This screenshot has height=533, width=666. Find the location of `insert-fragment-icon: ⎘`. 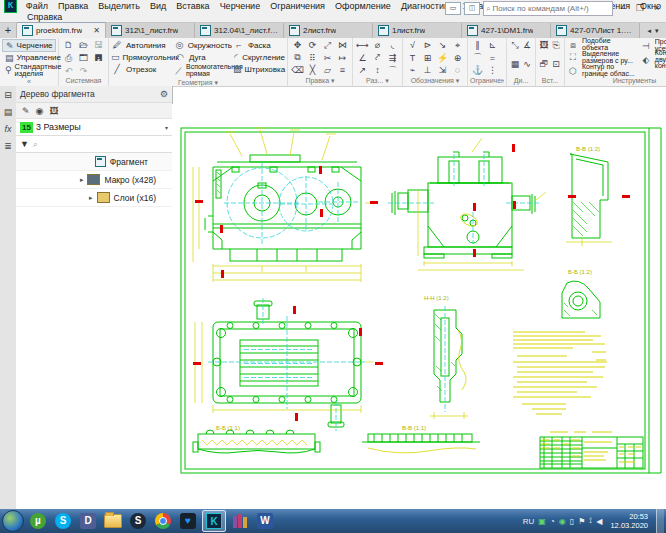

insert-fragment-icon: ⎘ is located at coordinates (556, 45).